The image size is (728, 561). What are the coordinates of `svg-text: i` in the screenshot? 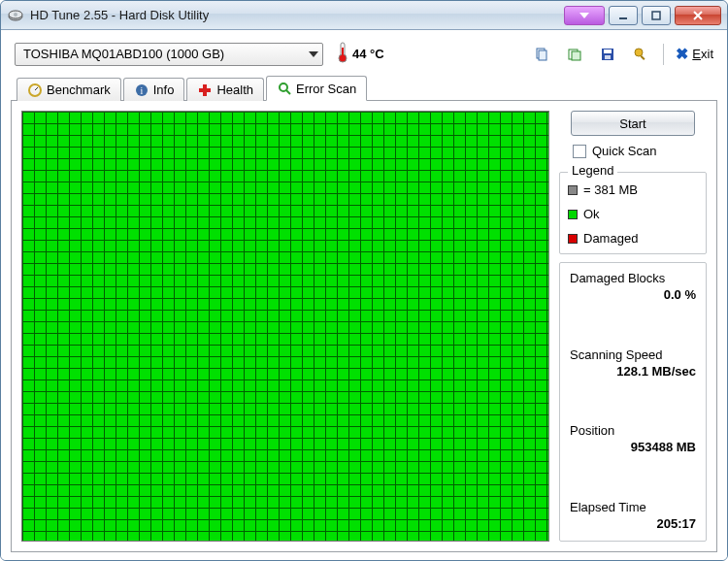 It's located at (142, 91).